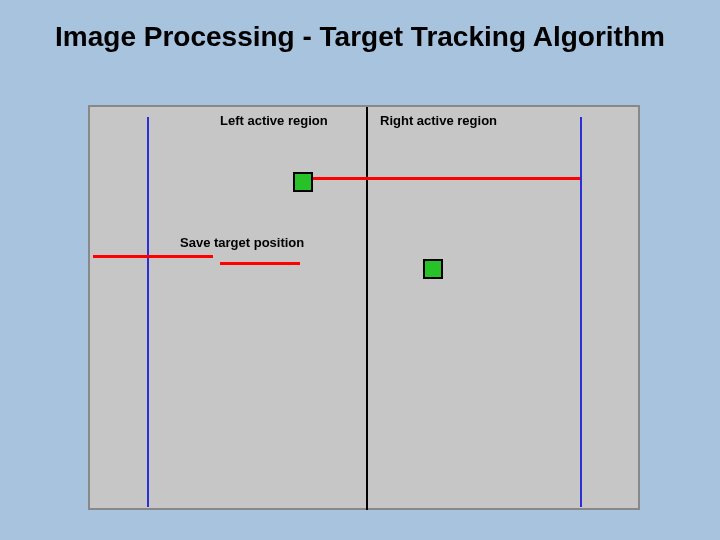 Image resolution: width=720 pixels, height=540 pixels. Describe the element at coordinates (303, 182) in the screenshot. I see `target-marker-left` at that location.